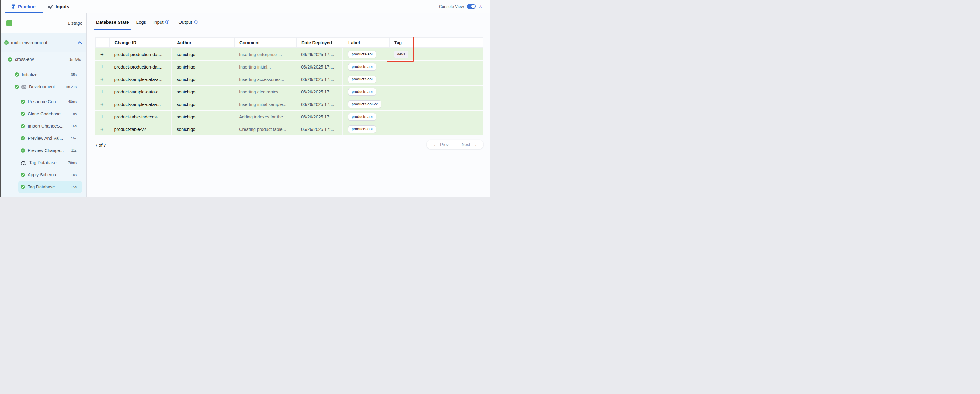 The height and width of the screenshot is (394, 980). What do you see at coordinates (141, 43) in the screenshot?
I see `col-change-id: Change ID` at bounding box center [141, 43].